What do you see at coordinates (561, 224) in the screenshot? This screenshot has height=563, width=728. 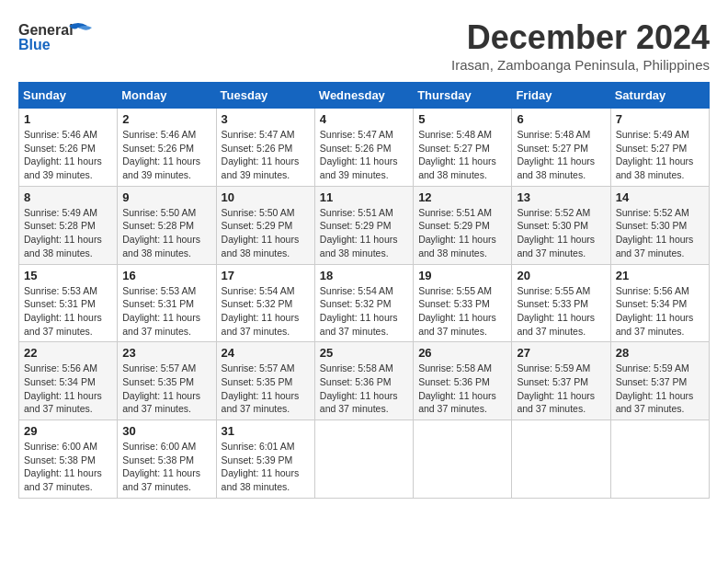 I see `table-row: 13 Sunrise: 5:52 AMSunset: 5:30 PMDaylig…` at bounding box center [561, 224].